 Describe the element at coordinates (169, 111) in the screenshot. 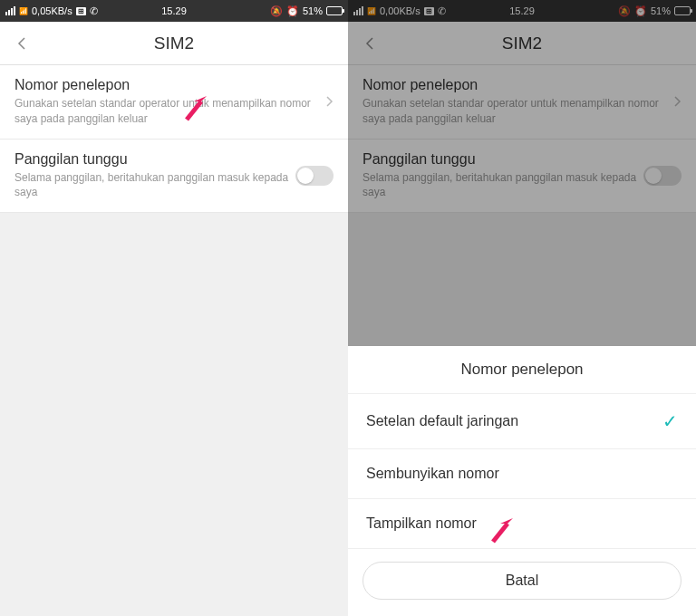

I see `caller-id-subtitle: Gunakan setelan standar operator untuk m…` at that location.